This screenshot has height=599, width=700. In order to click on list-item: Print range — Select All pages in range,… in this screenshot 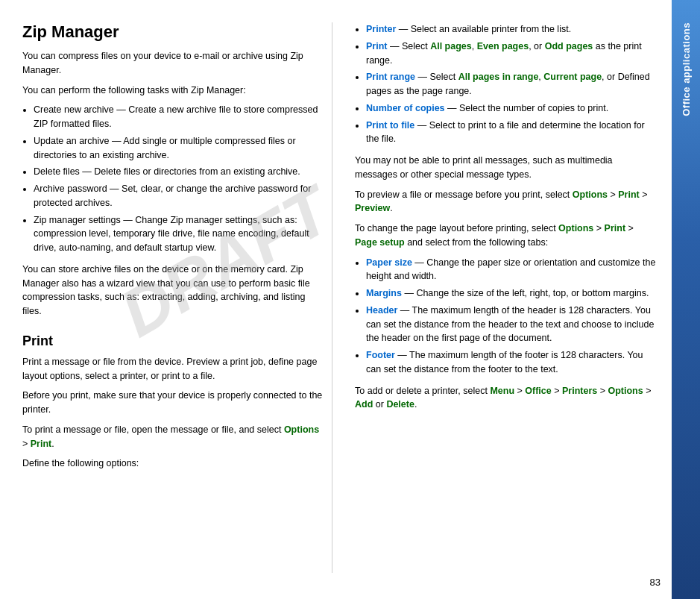, I will do `click(511, 84)`.